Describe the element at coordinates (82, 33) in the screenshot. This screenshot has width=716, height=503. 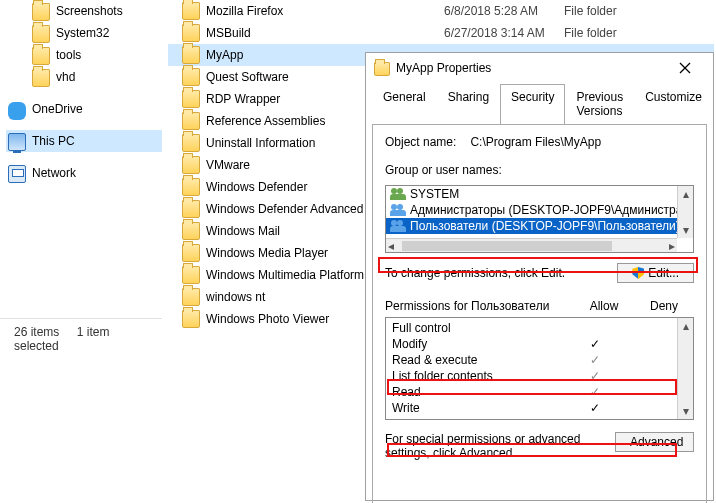
I see `tree-item-label: System32` at that location.